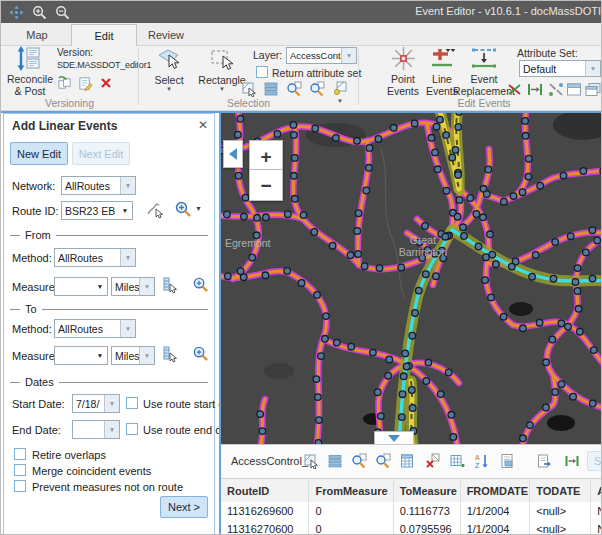  Describe the element at coordinates (132, 403) in the screenshot. I see `use-route-start-date-checkbox` at that location.